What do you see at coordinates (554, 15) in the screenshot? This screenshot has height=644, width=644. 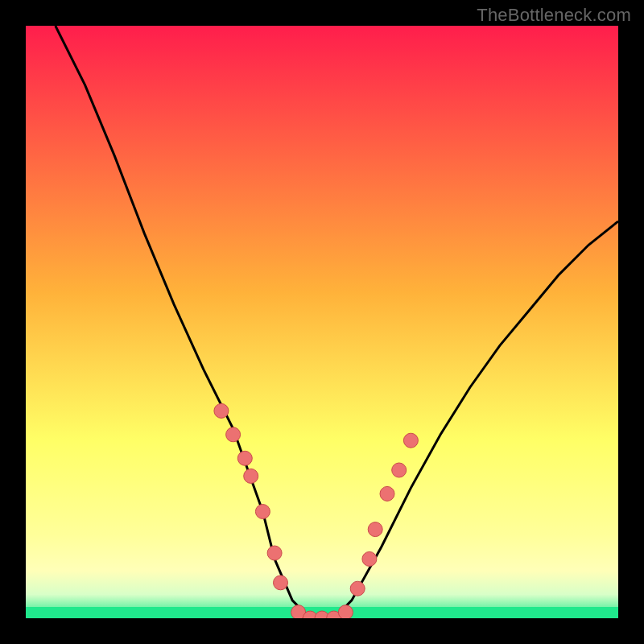 I see `watermark-text: TheBottleneck.com` at bounding box center [554, 15].